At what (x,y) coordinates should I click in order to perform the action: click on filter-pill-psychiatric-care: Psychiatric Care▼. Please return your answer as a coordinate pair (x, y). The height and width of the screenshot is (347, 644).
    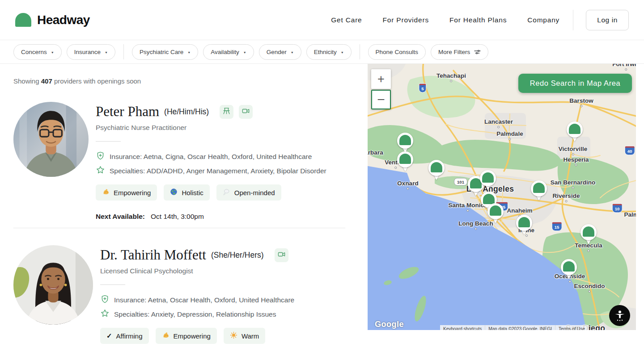
    Looking at the image, I should click on (165, 52).